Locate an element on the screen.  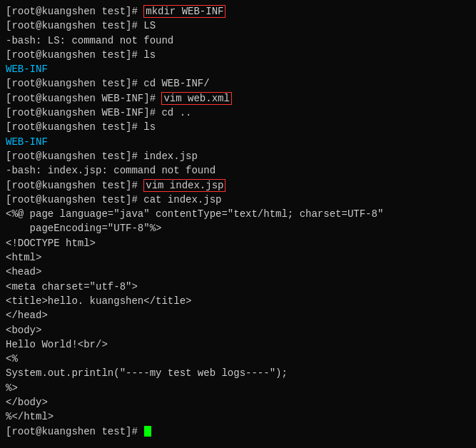
terminal-line: </head> is located at coordinates (238, 315).